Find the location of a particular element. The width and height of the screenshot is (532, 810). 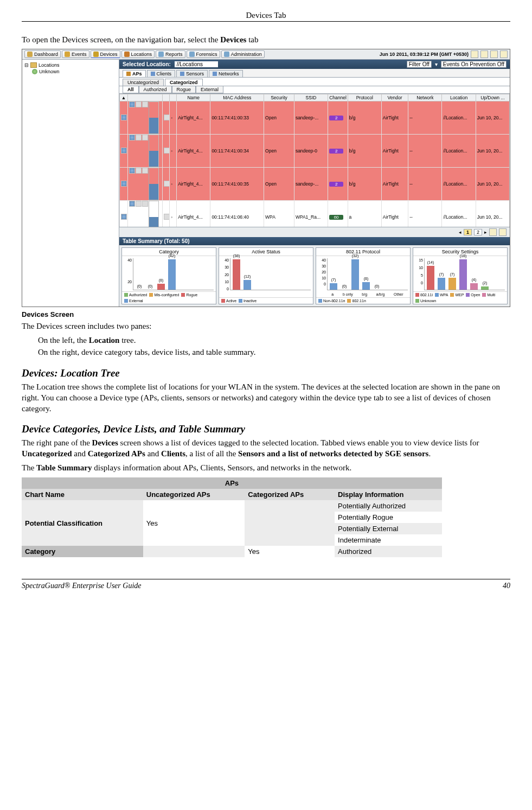

col-icons is located at coordinates (145, 98).